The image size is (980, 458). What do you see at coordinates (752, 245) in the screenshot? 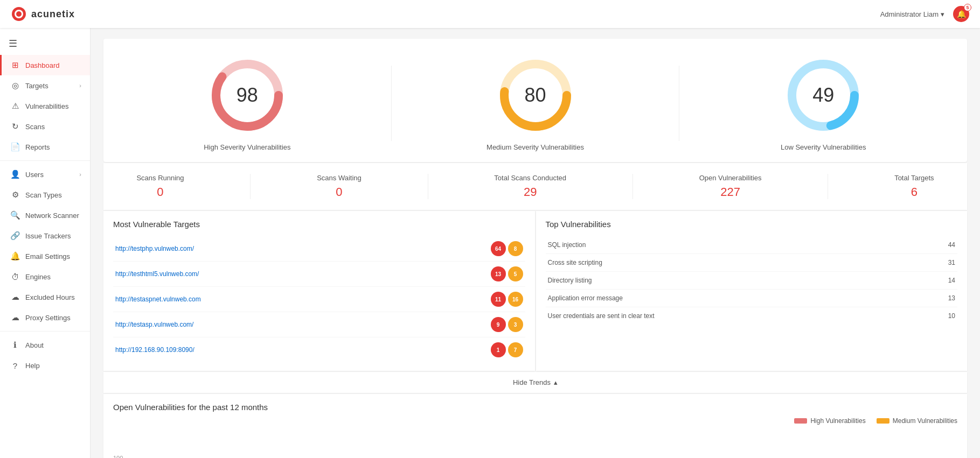
I see `table-row: SQL injection 44` at bounding box center [752, 245].